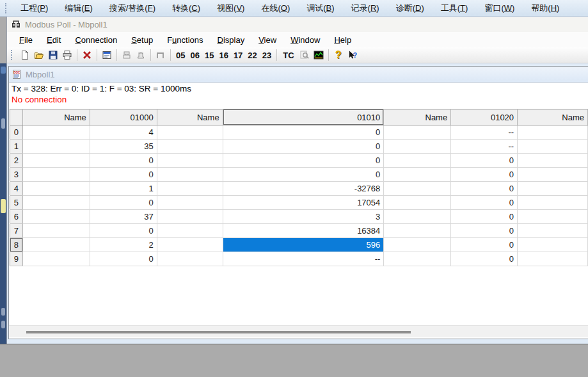 The height and width of the screenshot is (377, 588). What do you see at coordinates (267, 55) in the screenshot?
I see `function-code-23-button: 23` at bounding box center [267, 55].